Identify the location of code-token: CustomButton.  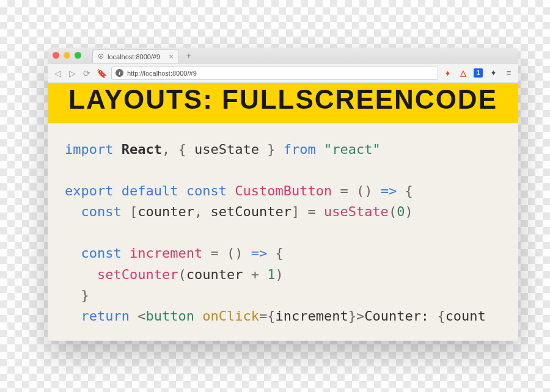
(284, 191).